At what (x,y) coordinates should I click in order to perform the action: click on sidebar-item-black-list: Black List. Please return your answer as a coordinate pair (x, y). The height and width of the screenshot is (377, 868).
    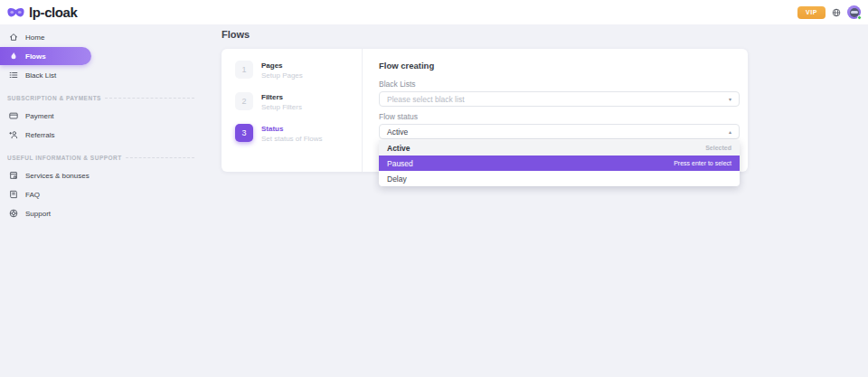
    Looking at the image, I should click on (101, 75).